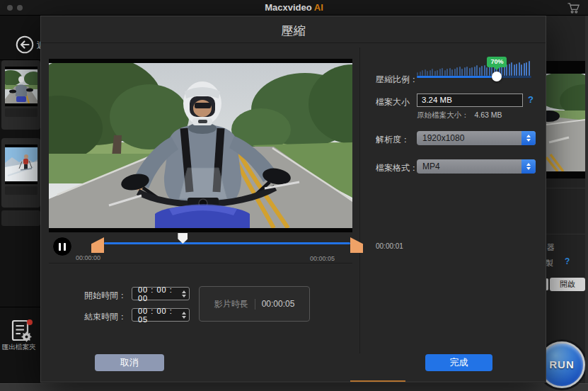  What do you see at coordinates (318, 7) in the screenshot?
I see `app-title-accent: AI` at bounding box center [318, 7].